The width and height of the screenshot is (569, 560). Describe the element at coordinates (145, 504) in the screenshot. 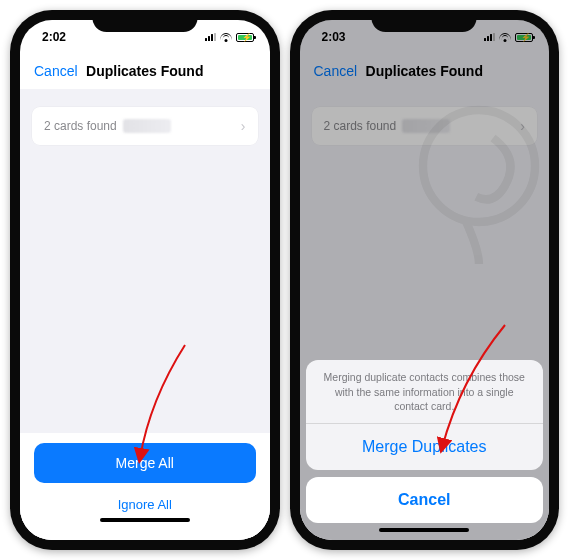

I see `ignore-all-button: Ignore All` at that location.